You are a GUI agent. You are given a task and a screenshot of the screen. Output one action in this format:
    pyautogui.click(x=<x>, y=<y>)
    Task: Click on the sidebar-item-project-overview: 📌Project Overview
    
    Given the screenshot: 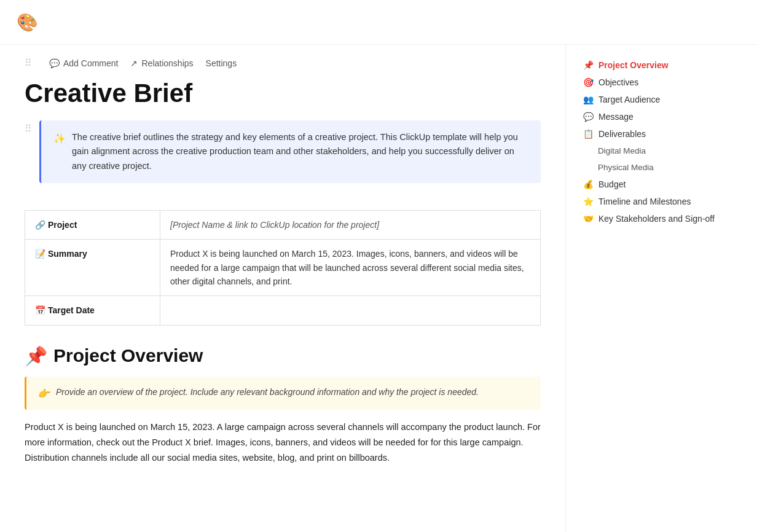 What is the action you would take?
    pyautogui.click(x=657, y=65)
    